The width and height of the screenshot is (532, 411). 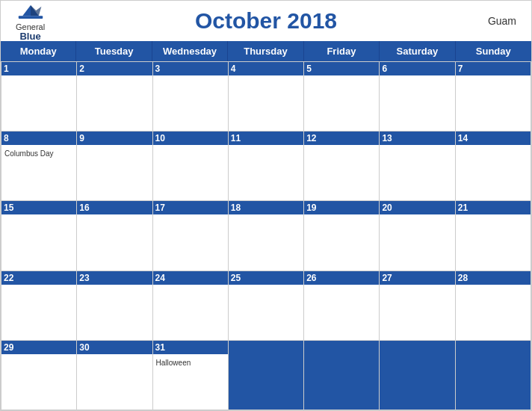 I want to click on table-row: 8 Columbus Day, so click(x=39, y=166).